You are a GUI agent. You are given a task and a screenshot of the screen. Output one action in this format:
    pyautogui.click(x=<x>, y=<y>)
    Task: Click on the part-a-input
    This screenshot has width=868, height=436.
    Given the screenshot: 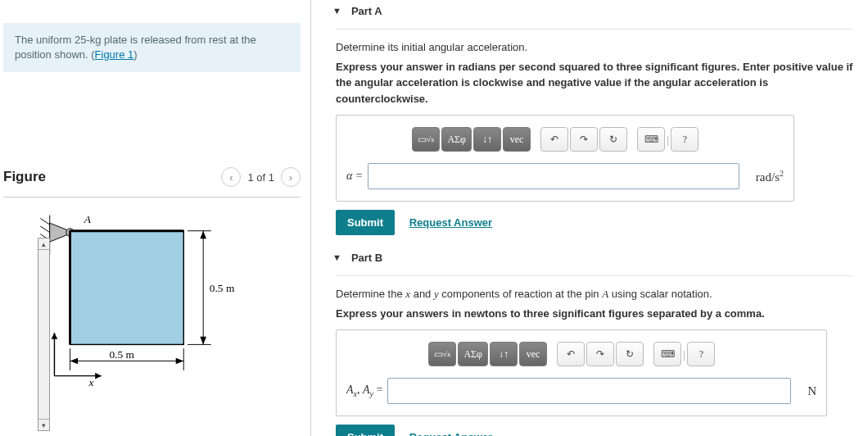 What is the action you would take?
    pyautogui.click(x=554, y=176)
    